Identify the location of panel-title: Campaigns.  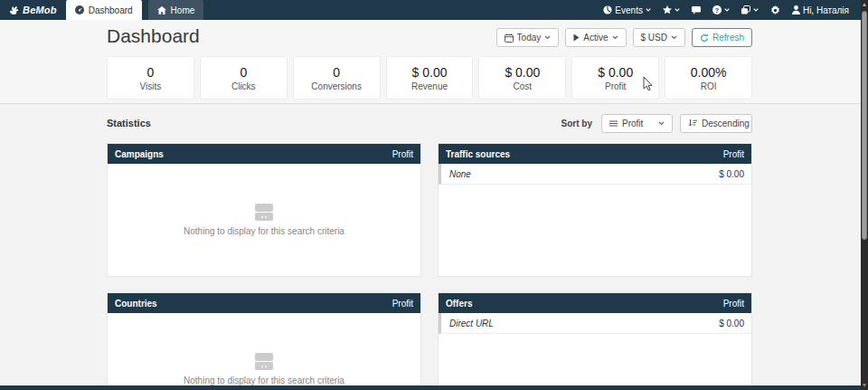
(139, 154).